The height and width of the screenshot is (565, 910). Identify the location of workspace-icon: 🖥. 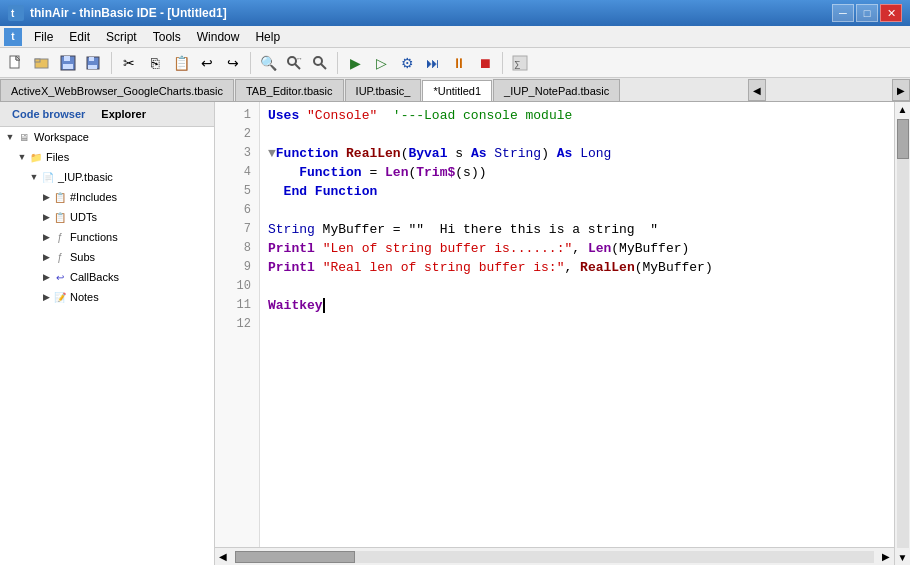
(24, 137).